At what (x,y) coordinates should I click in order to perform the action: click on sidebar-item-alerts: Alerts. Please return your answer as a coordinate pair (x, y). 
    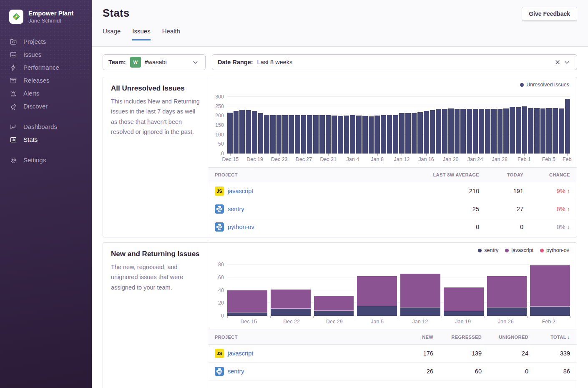
    Looking at the image, I should click on (46, 93).